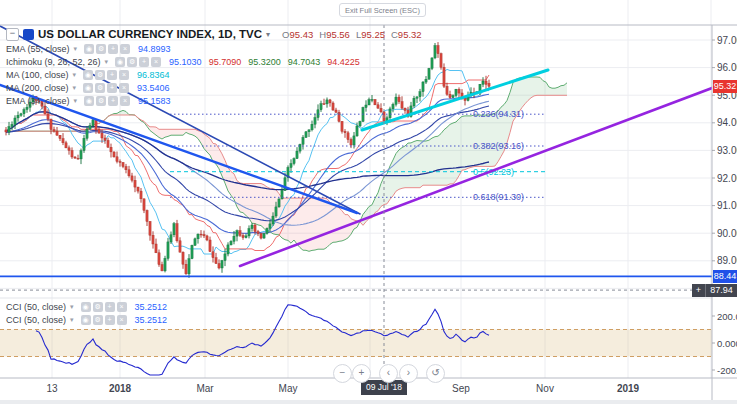  I want to click on indicator-row-3: MA (200, close)▾◉⚙+×93.5406, so click(214, 88).